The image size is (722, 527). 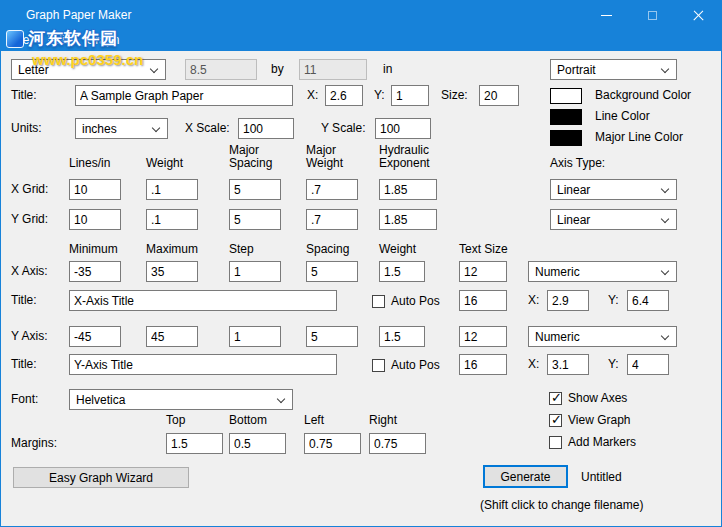 What do you see at coordinates (483, 336) in the screenshot?
I see `y-axis-text-size-field` at bounding box center [483, 336].